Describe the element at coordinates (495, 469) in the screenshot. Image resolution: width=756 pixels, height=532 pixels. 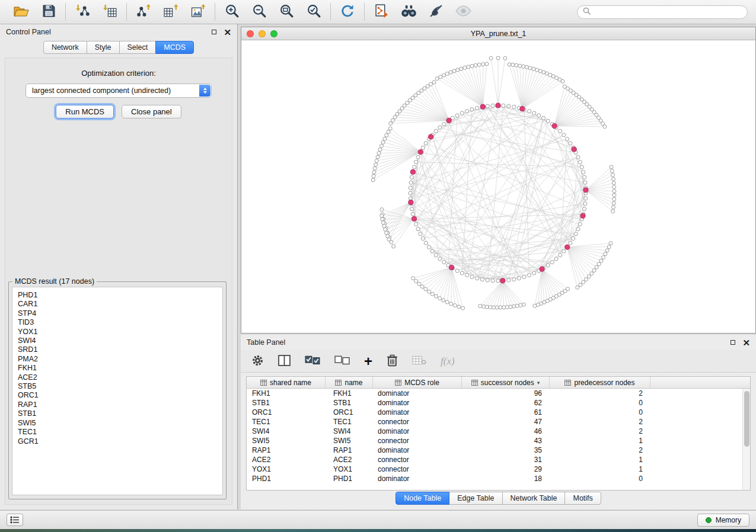
I see `table-row: YOX1 YOX1 connector 29 1` at that location.